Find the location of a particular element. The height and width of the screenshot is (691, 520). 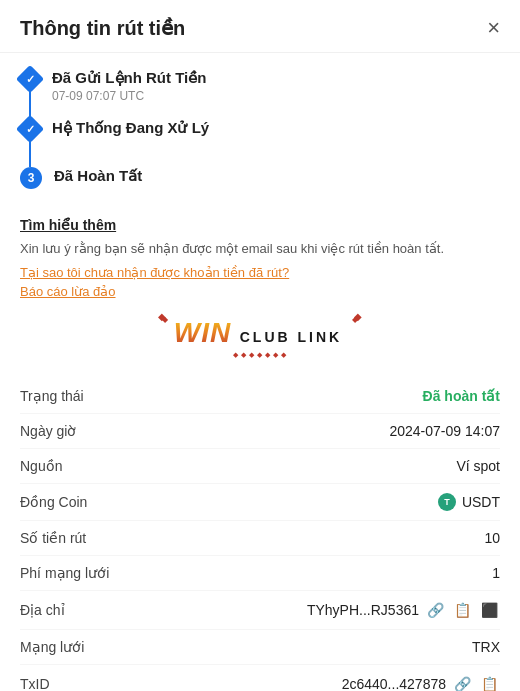

label-txid: TxID is located at coordinates (35, 684).